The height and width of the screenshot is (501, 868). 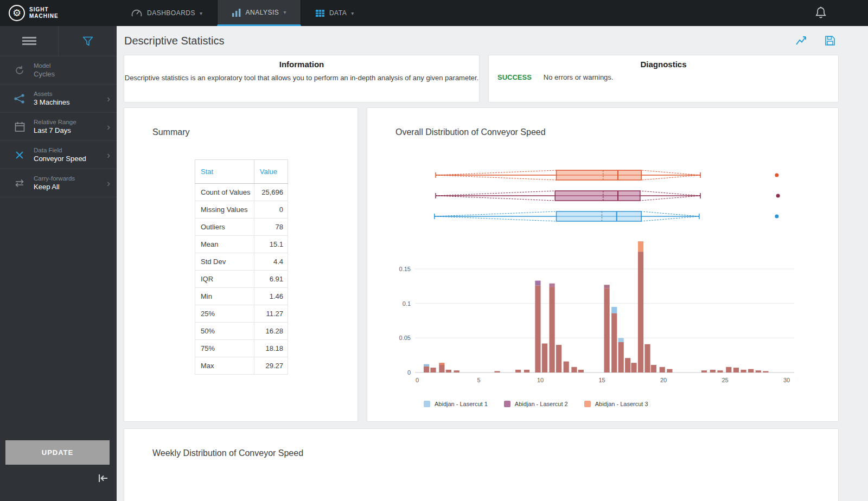 I want to click on filter-button, so click(x=88, y=41).